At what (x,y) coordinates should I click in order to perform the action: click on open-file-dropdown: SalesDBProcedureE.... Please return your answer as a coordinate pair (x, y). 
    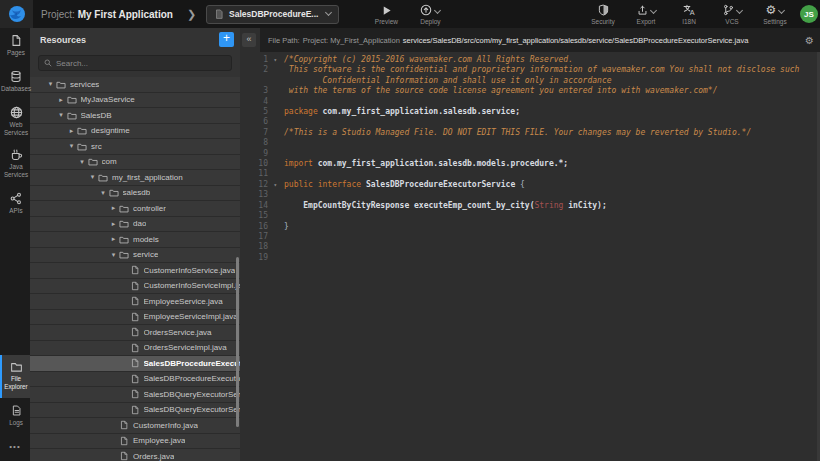
    Looking at the image, I should click on (272, 14).